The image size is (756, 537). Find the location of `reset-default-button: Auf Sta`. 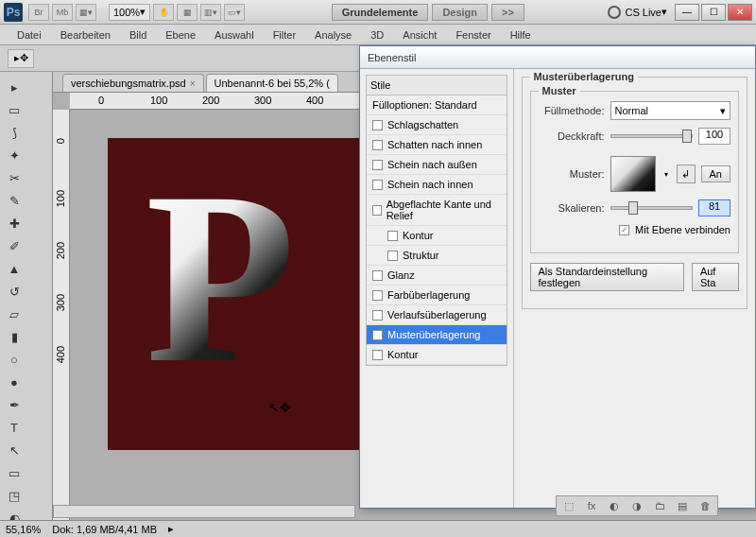

reset-default-button: Auf Sta is located at coordinates (715, 277).